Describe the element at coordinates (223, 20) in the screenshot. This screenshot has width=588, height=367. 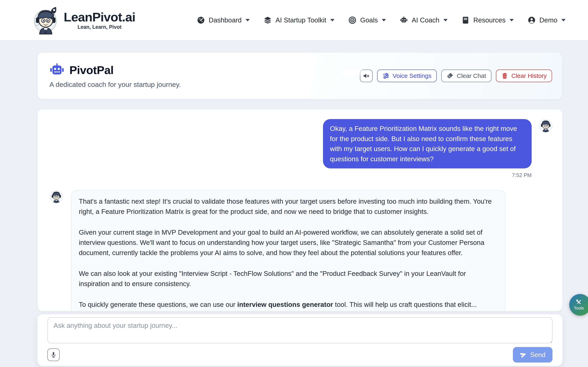
I see `nav-item-dashboard: Dashboard` at that location.